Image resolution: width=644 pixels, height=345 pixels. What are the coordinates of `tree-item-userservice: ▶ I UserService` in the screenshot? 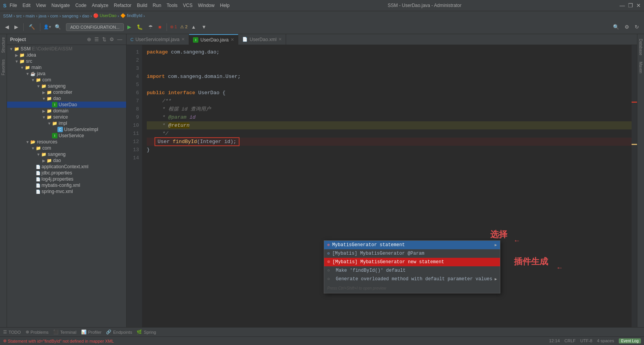 It's located at (67, 136).